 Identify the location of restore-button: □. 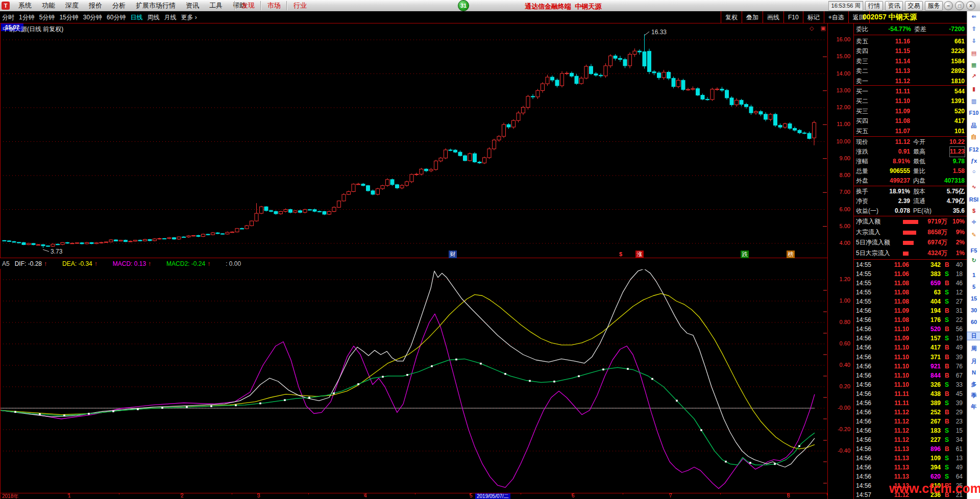
(960, 6).